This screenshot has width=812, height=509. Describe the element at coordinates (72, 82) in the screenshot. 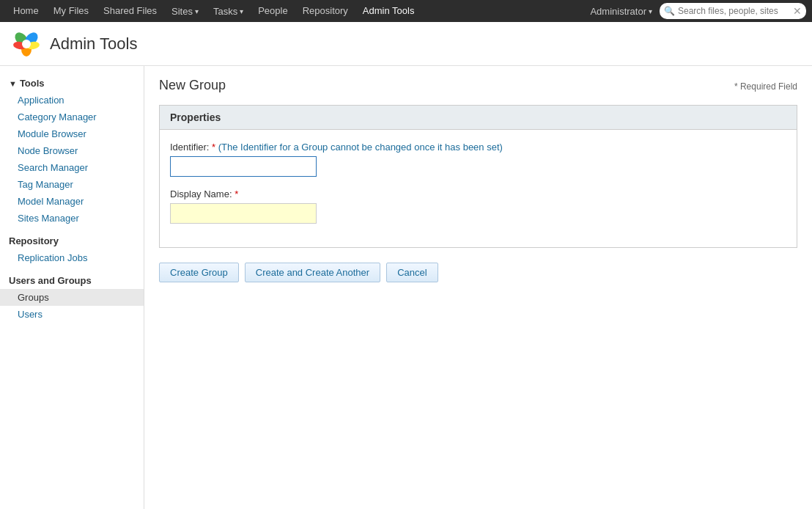

I see `tools-section-header: ▼ Tools` at that location.